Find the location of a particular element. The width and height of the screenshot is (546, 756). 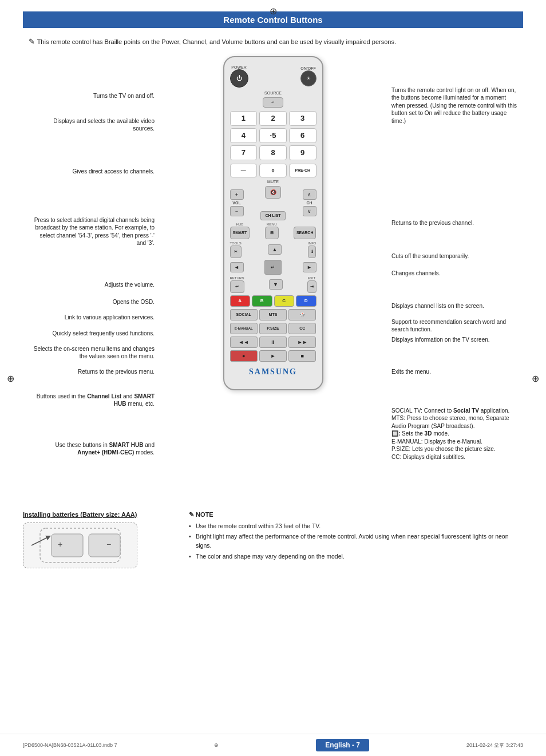

exit-button: ⇥ is located at coordinates (312, 287).